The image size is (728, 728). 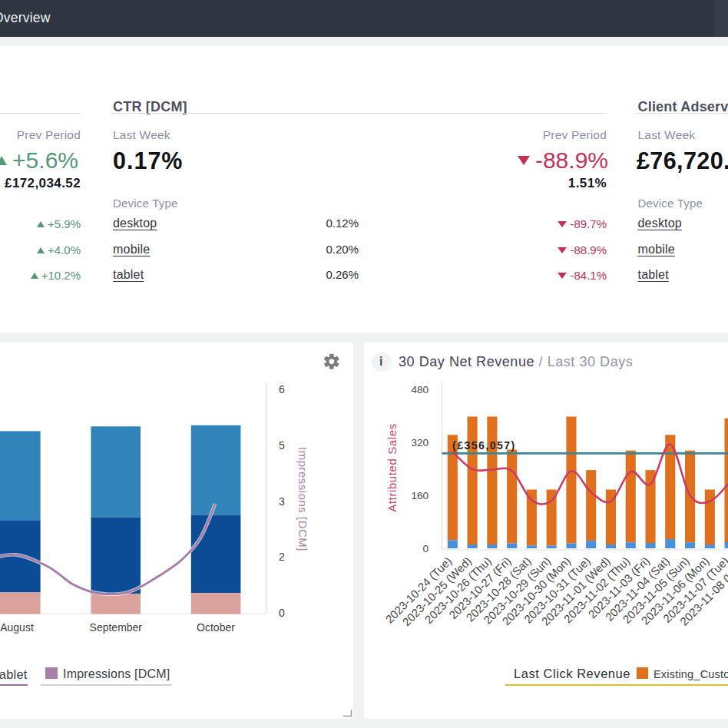 What do you see at coordinates (282, 501) in the screenshot?
I see `svg-text: 3` at bounding box center [282, 501].